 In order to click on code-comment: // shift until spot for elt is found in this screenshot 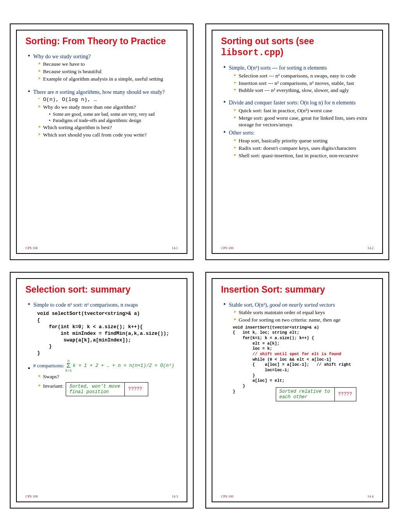, I will do `click(303, 354)`.